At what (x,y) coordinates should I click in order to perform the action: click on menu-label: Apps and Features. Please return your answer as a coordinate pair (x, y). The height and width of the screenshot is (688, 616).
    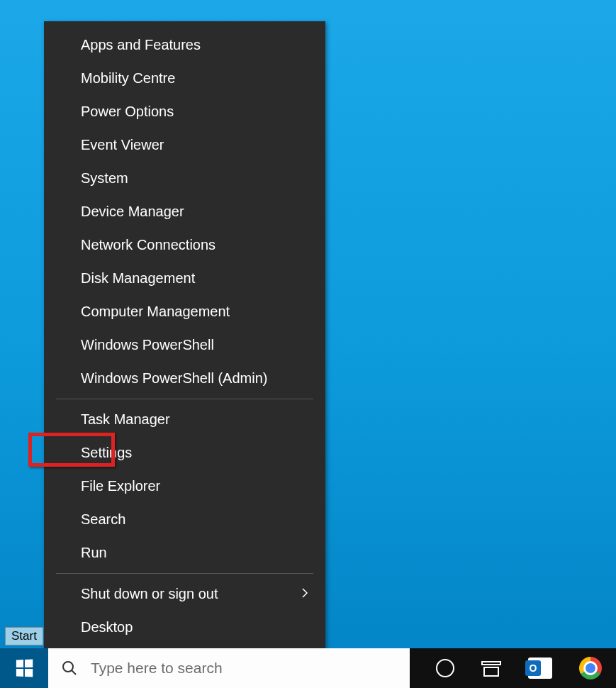
    Looking at the image, I should click on (140, 45).